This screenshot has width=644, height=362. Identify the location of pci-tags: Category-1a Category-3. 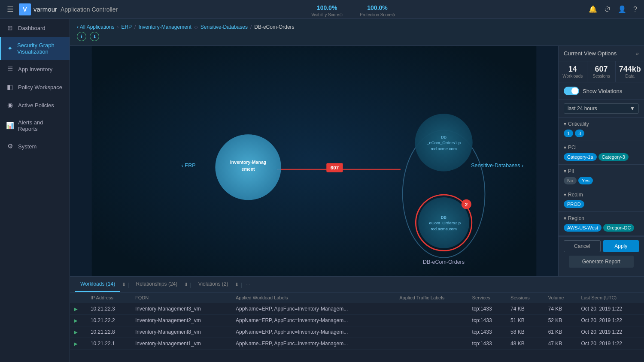
(601, 157).